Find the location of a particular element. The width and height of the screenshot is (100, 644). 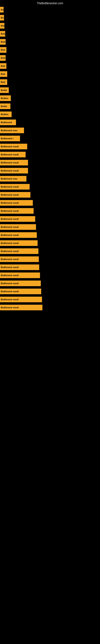

bar-label-36: Bottleneck result is located at coordinates (10, 300).